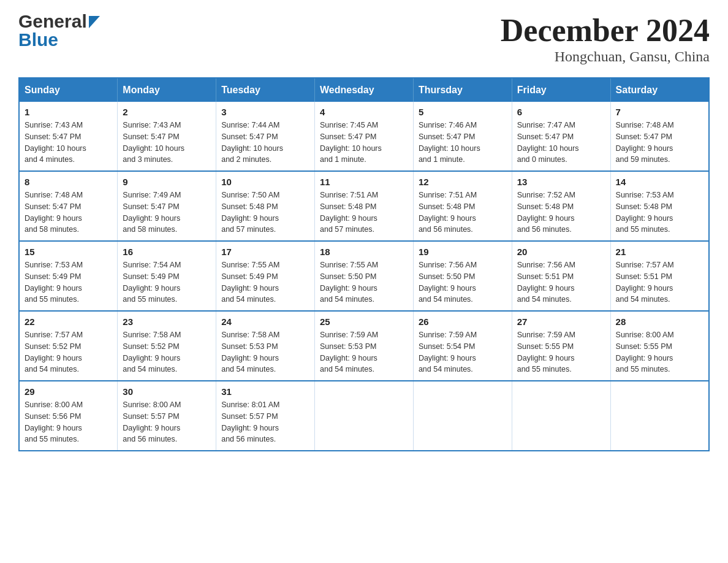  I want to click on calendar-cell: 30 Sunrise: 8:00 AMSunset: 5:57 PMDaylig…, so click(167, 416).